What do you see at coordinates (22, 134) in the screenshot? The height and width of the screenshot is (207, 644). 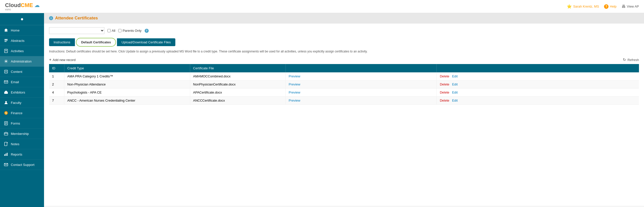 I see `sidebar-item-membership: 2 Membership` at bounding box center [22, 134].